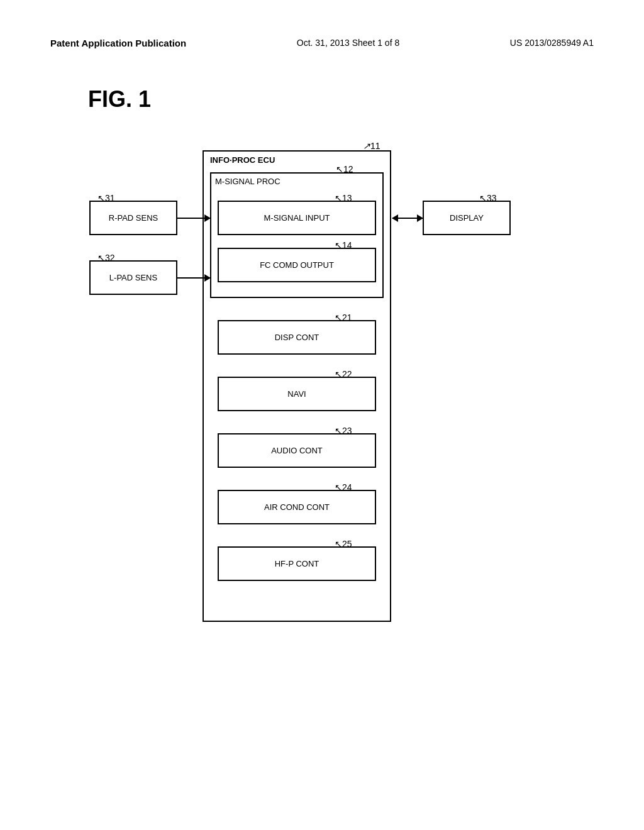  I want to click on audio-cont-box: AUDIO CONT, so click(297, 450).